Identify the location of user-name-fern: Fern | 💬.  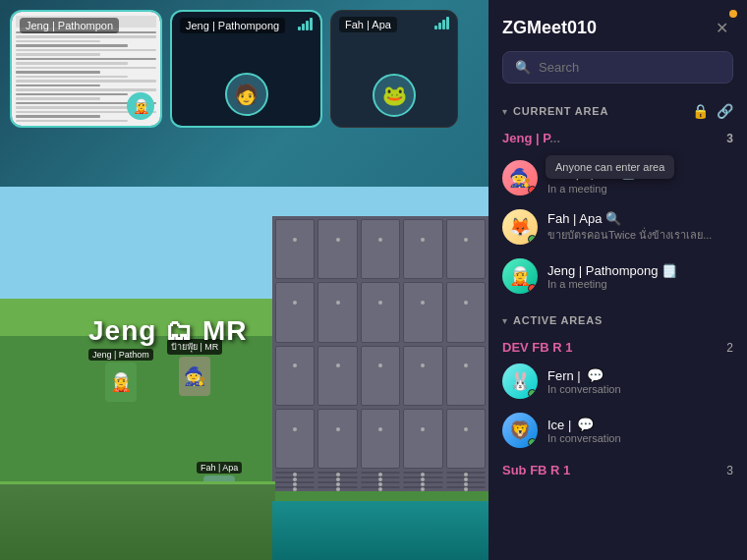
(641, 375).